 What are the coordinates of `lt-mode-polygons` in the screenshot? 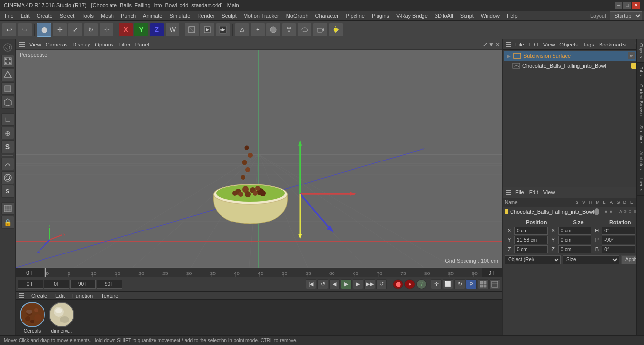 It's located at (8, 89).